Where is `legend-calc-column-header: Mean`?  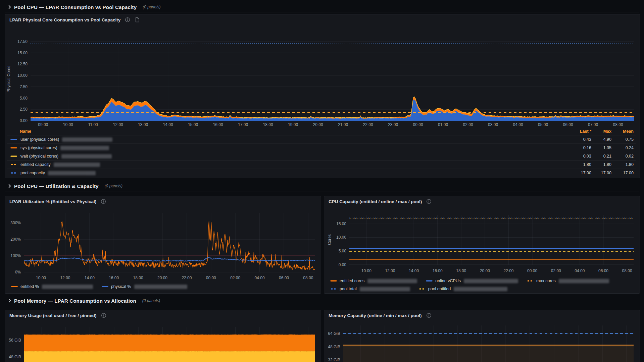
legend-calc-column-header: Mean is located at coordinates (623, 131).